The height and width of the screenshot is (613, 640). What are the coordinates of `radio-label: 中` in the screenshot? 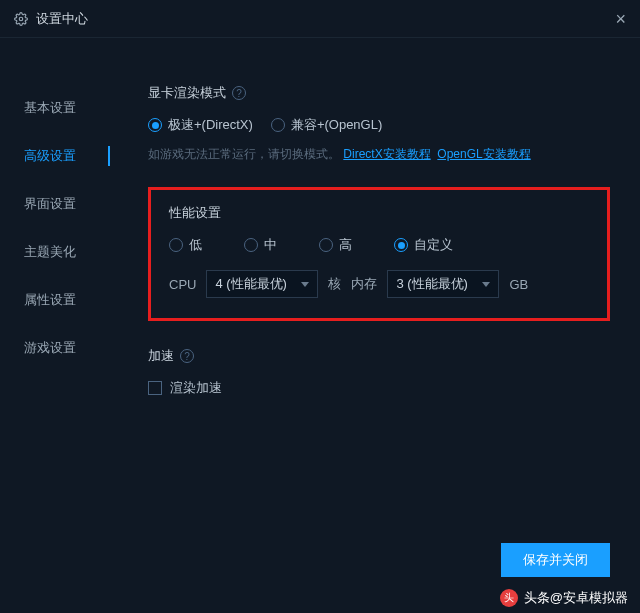 It's located at (270, 245).